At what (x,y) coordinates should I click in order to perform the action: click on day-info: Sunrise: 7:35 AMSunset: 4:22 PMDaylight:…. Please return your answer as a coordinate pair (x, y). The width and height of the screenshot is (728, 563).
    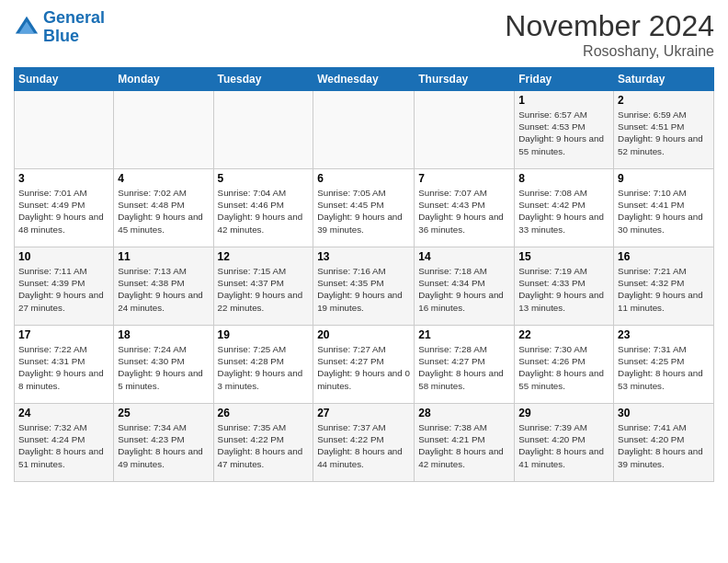
    Looking at the image, I should click on (264, 445).